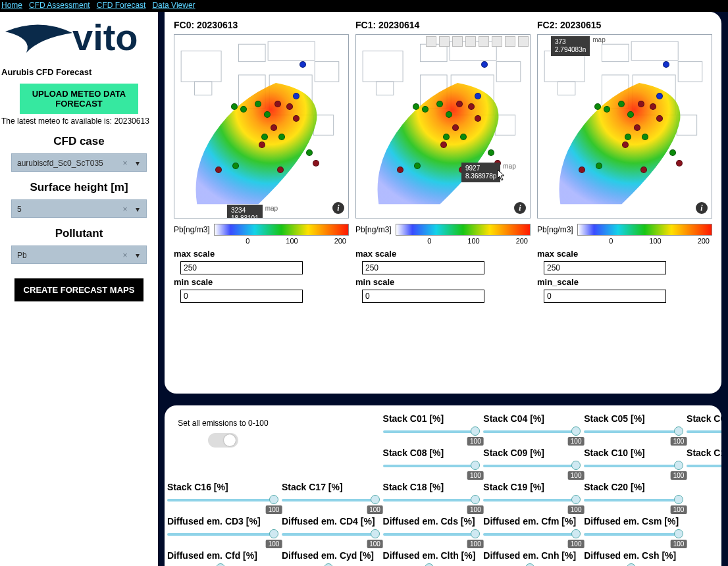 The height and width of the screenshot is (566, 728). What do you see at coordinates (12, 6) in the screenshot?
I see `nav-home: Home` at bounding box center [12, 6].